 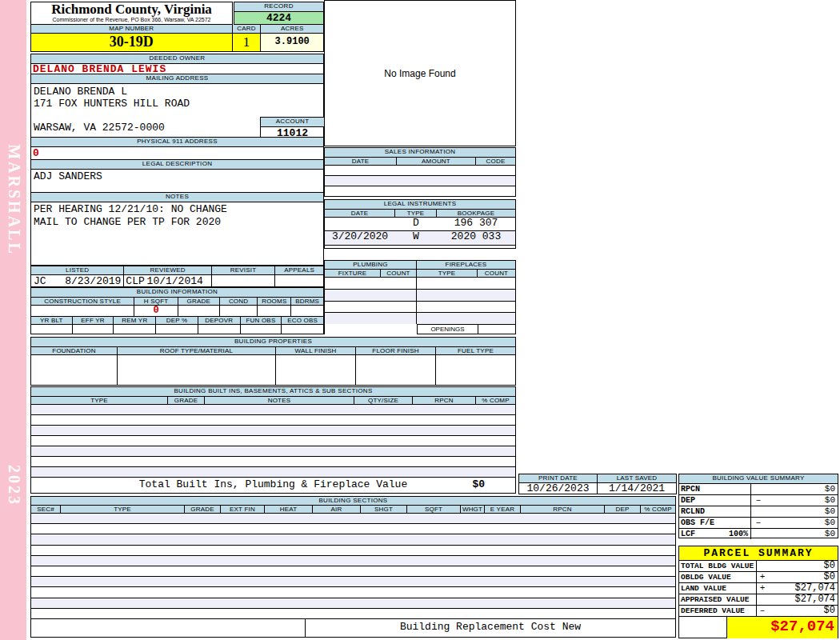 I want to click on effyr-value, so click(x=94, y=330).